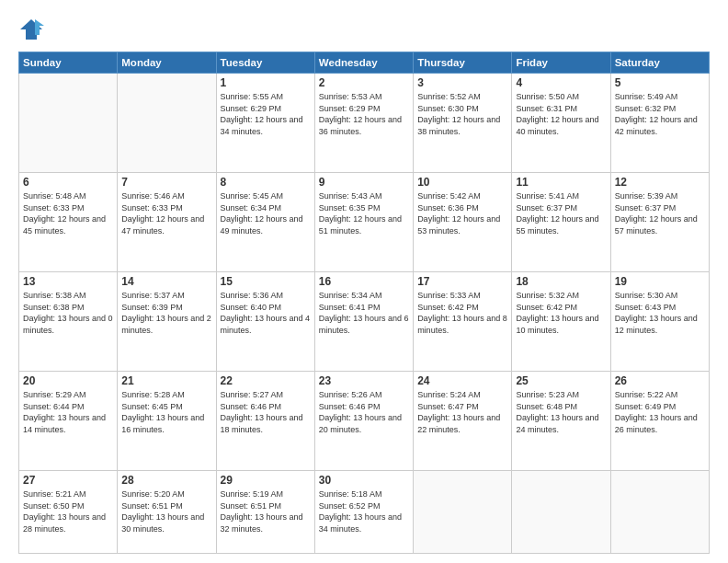 This screenshot has height=563, width=728. Describe the element at coordinates (561, 282) in the screenshot. I see `day-number: 18` at that location.